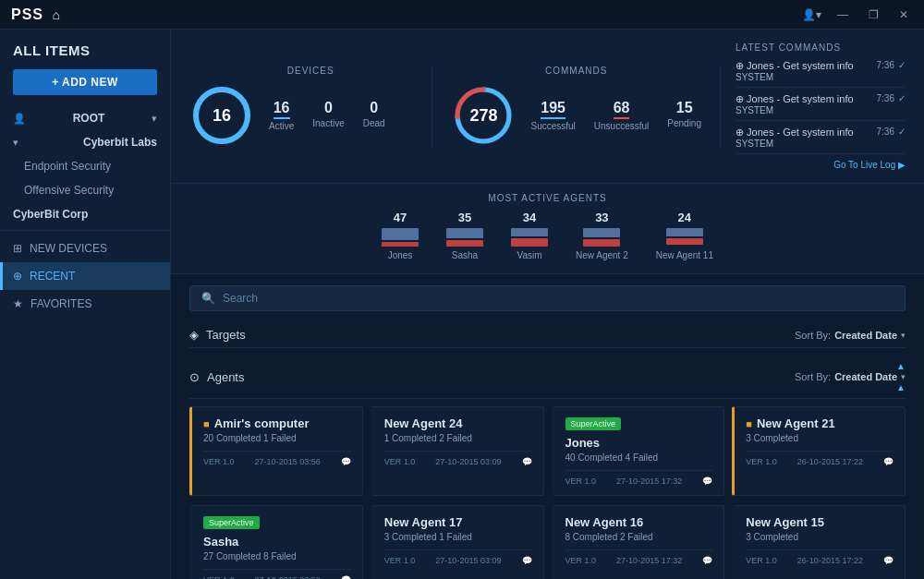 Image resolution: width=924 pixels, height=579 pixels. I want to click on successful-count: 195, so click(553, 109).